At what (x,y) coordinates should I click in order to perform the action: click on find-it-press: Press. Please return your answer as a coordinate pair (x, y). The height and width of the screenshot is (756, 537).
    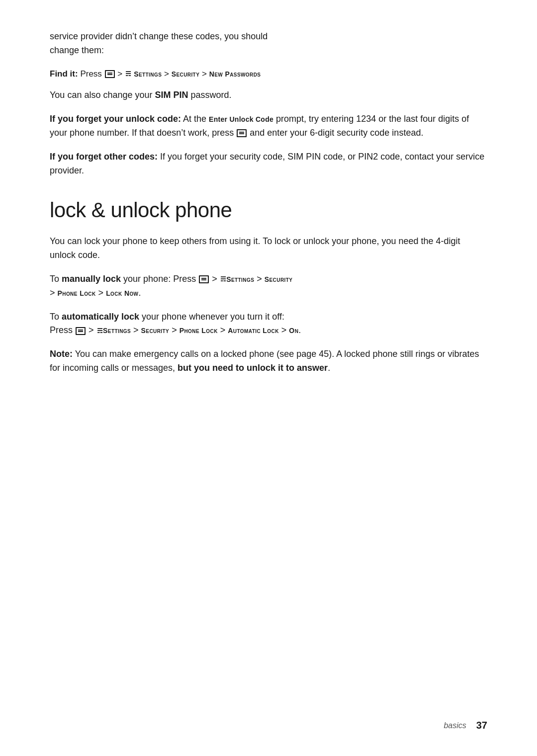
    Looking at the image, I should click on (92, 74).